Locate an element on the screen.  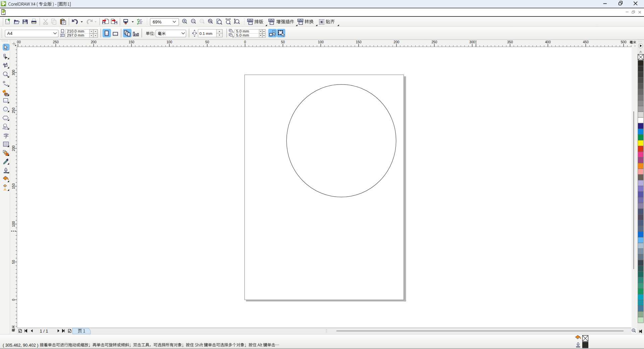
svg-text: 0.1 mm is located at coordinates (206, 34).